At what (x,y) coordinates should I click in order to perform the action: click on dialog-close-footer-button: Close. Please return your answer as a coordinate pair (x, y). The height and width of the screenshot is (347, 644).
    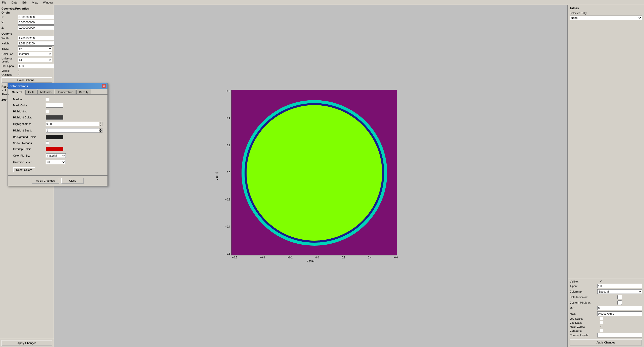
    Looking at the image, I should click on (73, 181).